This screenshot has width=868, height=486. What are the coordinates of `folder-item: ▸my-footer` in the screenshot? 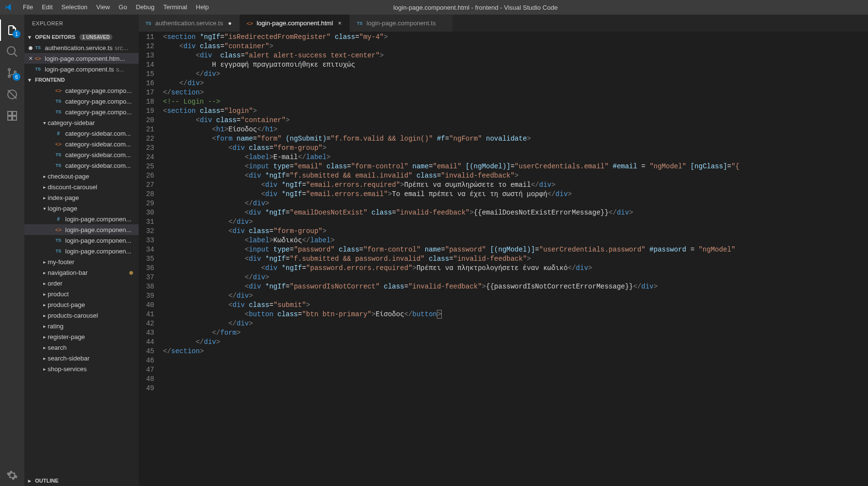 It's located at (82, 262).